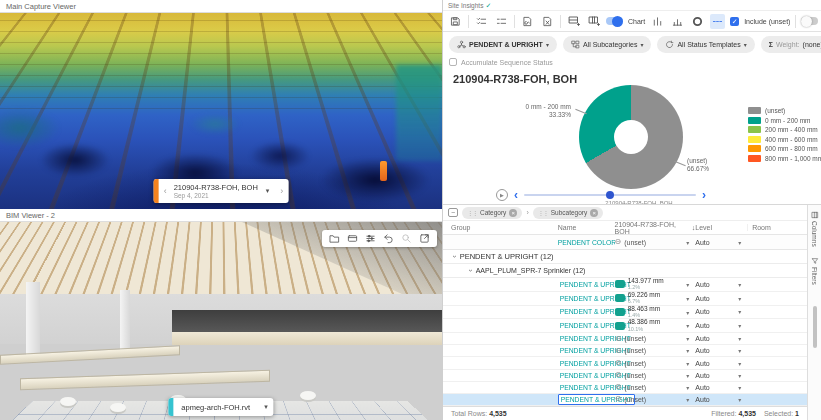 Image resolution: width=821 pixels, height=420 pixels. What do you see at coordinates (610, 195) in the screenshot?
I see `timeline-track` at bounding box center [610, 195].